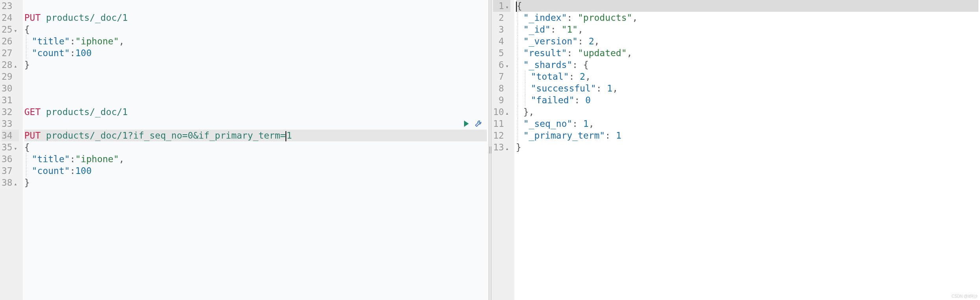  Describe the element at coordinates (10, 6) in the screenshot. I see `gutter-line: 23` at that location.